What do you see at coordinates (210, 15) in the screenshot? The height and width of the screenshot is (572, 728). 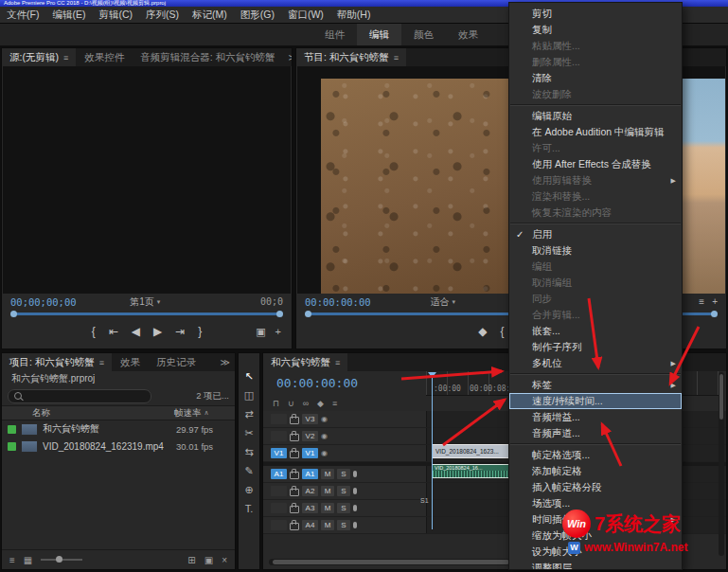 I see `menubar-item: 标记(M)` at bounding box center [210, 15].